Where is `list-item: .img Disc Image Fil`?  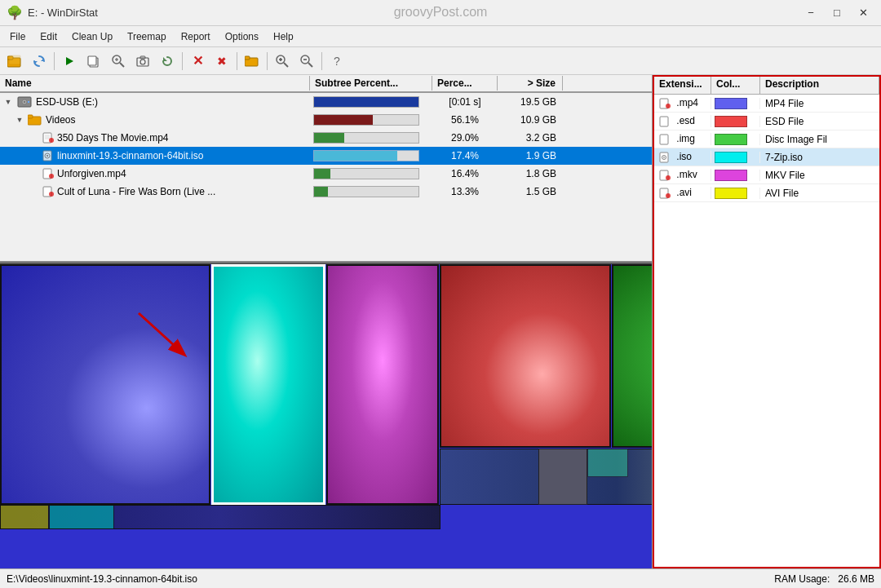
list-item: .img Disc Image Fil is located at coordinates (767, 139).